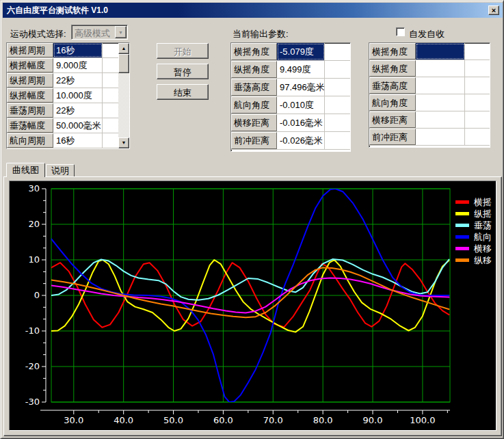 This screenshot has height=439, width=504. I want to click on svg-text: -30, so click(33, 402).